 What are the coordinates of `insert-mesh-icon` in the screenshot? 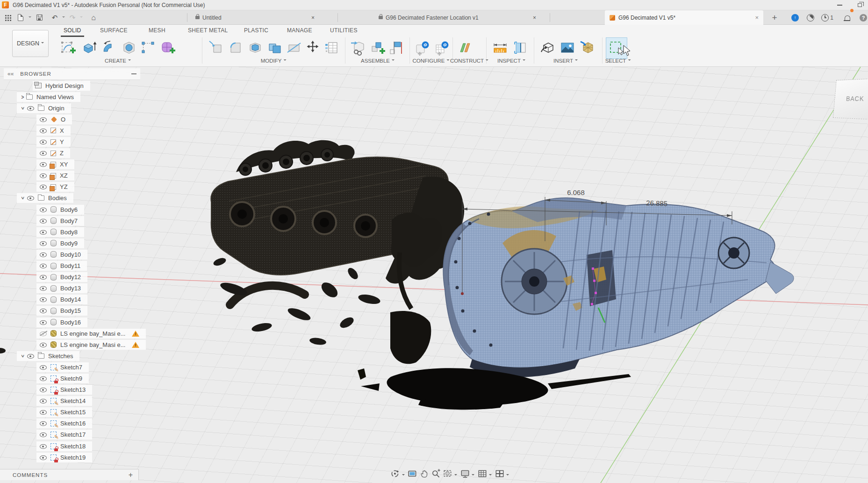 It's located at (588, 48).